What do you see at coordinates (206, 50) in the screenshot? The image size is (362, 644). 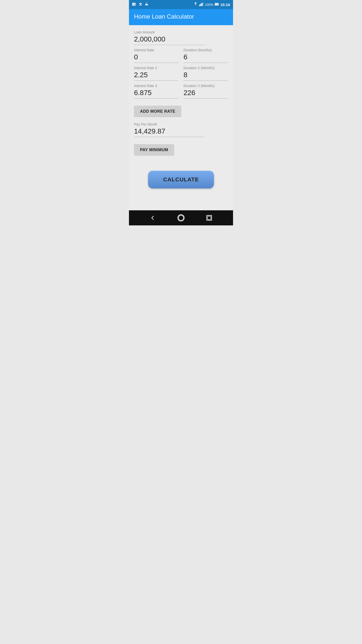 I see `duration1-label: Duration (Months)` at bounding box center [206, 50].